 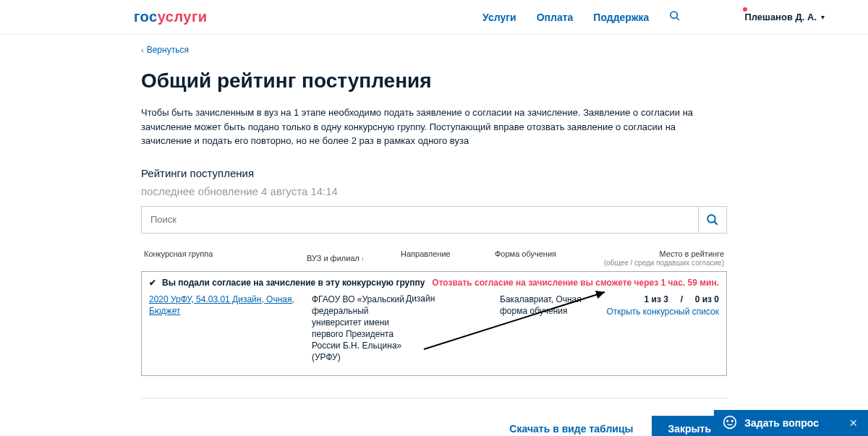 What do you see at coordinates (550, 328) in the screenshot?
I see `form-text: Бакалавриат, Очная форма обучения` at bounding box center [550, 328].